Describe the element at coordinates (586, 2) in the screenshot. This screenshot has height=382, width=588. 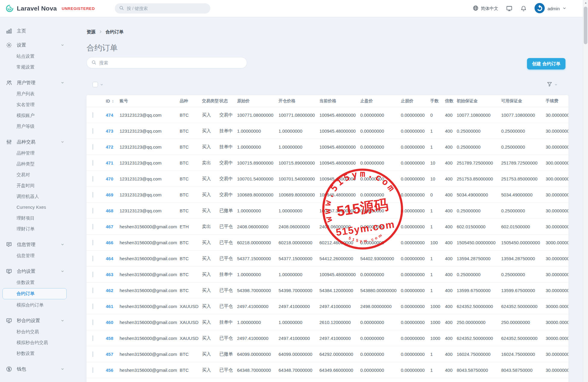
I see `scroll-up-arrow: ▲` at that location.